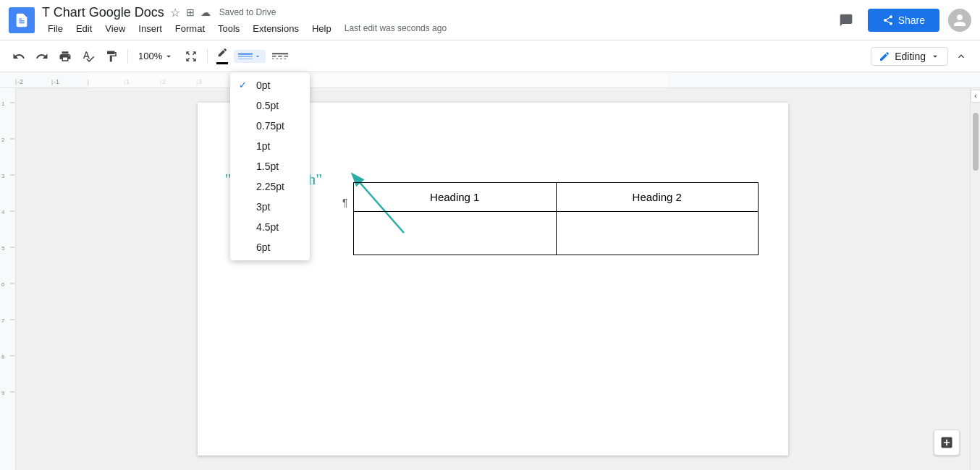  Describe the element at coordinates (270, 106) in the screenshot. I see `border-option-0.5pt: 0.5pt` at that location.